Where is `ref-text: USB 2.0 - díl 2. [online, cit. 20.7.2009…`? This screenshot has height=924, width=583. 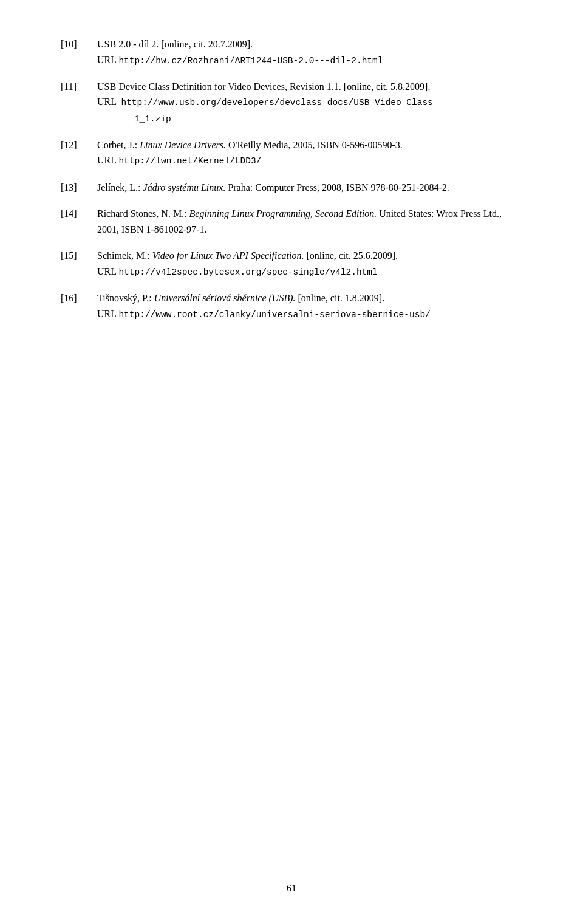 ref-text: USB 2.0 - díl 2. [online, cit. 20.7.2009… is located at coordinates (310, 52).